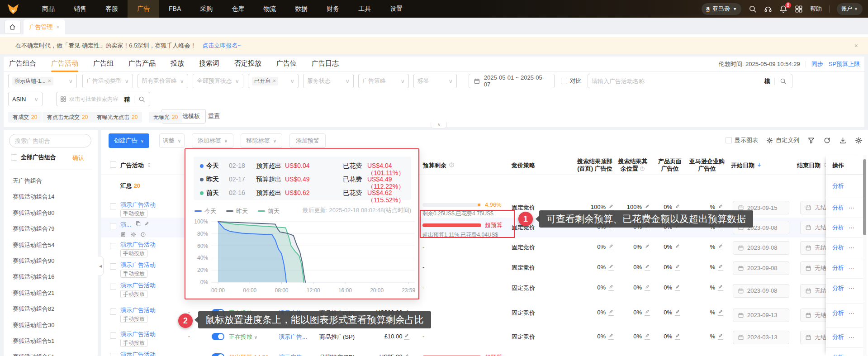 The width and height of the screenshot is (868, 356). Describe the element at coordinates (13, 27) in the screenshot. I see `home-tab-button` at that location.